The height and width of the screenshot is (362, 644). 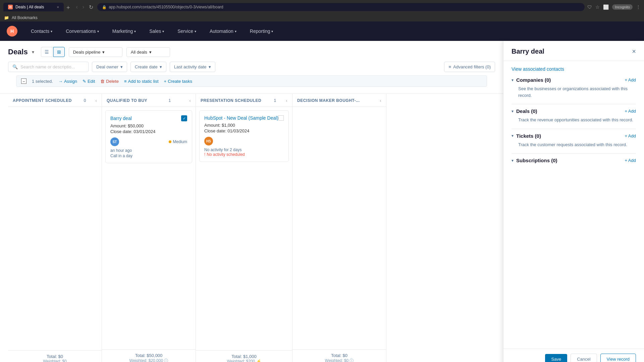 What do you see at coordinates (630, 111) in the screenshot?
I see `deals-add-btn: + Add` at bounding box center [630, 111].